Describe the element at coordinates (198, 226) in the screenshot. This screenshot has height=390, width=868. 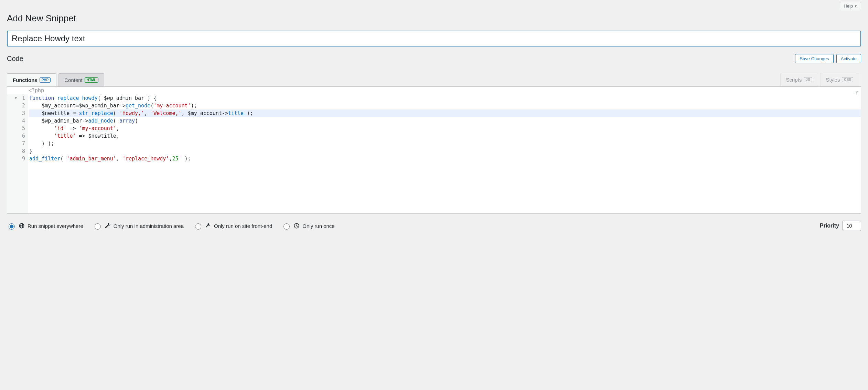
I see `scope-frontend-radio` at that location.